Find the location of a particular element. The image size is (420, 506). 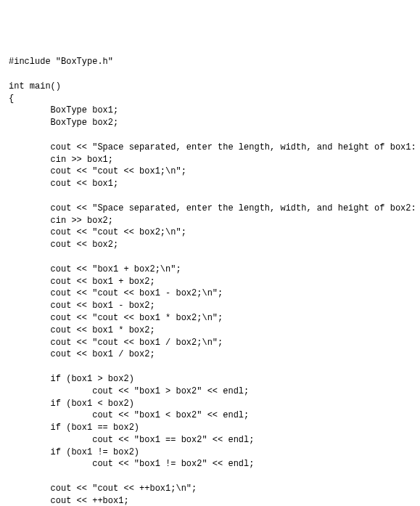

code-line: if (box1 < box2) is located at coordinates (210, 404).